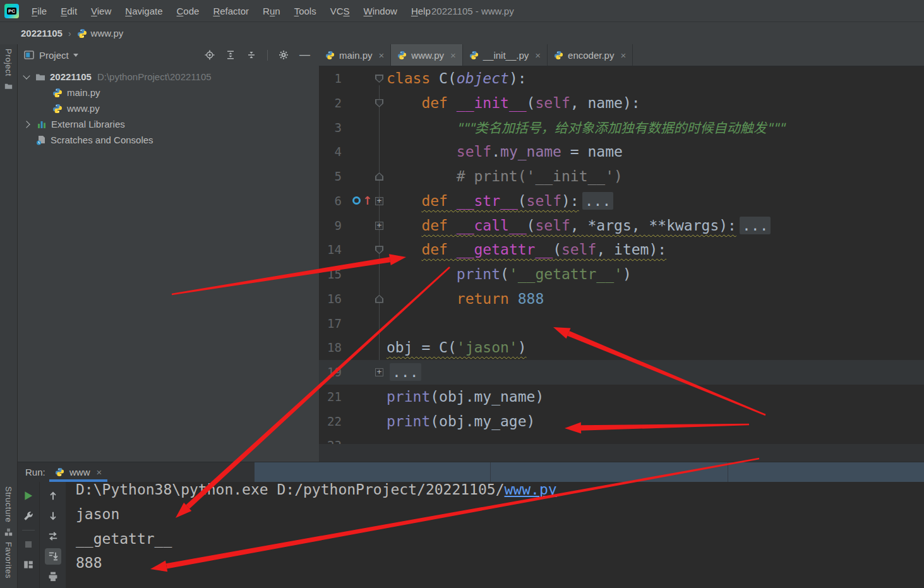 Image resolution: width=924 pixels, height=588 pixels. I want to click on project-tool-icon, so click(29, 55).